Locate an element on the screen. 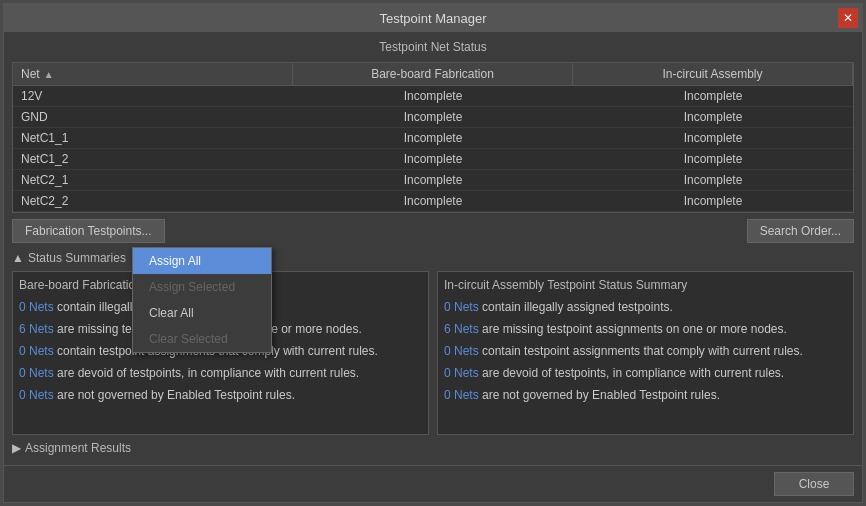  assembly-status-line: 0 Nets contain testpoint assignments tha… is located at coordinates (646, 351).